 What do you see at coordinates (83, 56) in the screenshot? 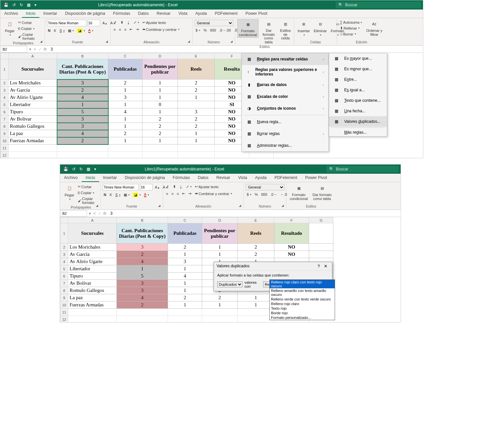
I see `column-header: B` at bounding box center [83, 56].